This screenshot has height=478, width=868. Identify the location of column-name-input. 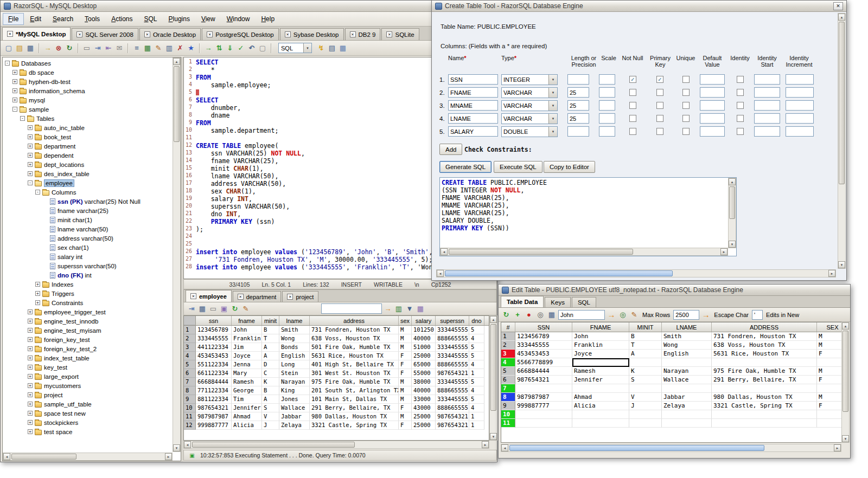
(473, 92).